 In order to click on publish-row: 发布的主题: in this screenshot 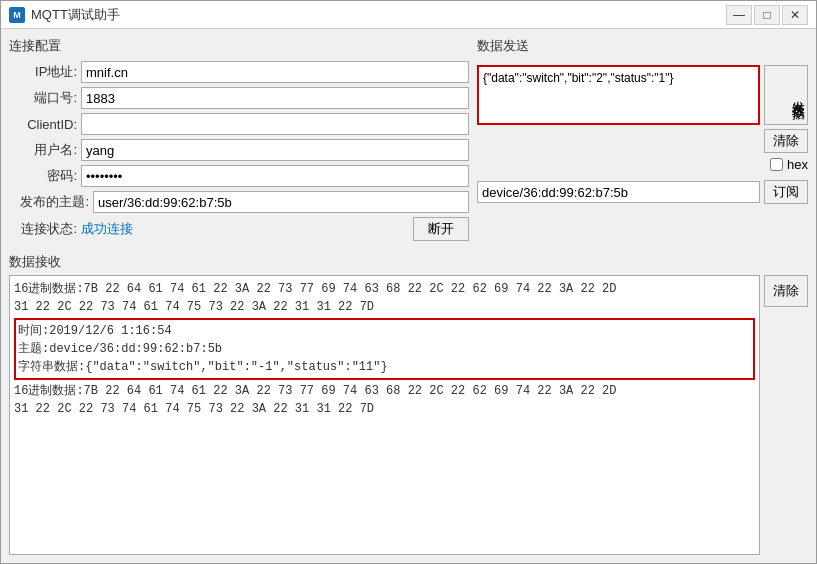, I will do `click(239, 202)`.